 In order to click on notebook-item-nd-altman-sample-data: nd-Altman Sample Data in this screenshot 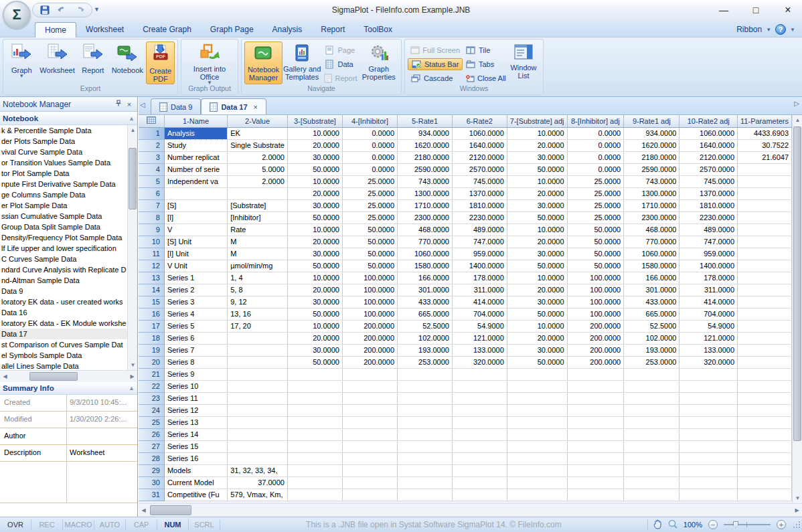, I will do `click(64, 280)`.